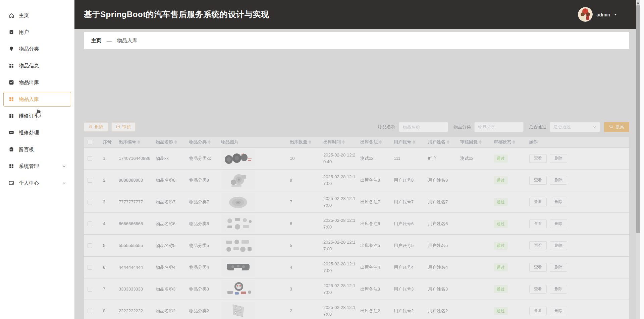 Image resolution: width=644 pixels, height=319 pixels. I want to click on cell-seq: 8, so click(108, 311).